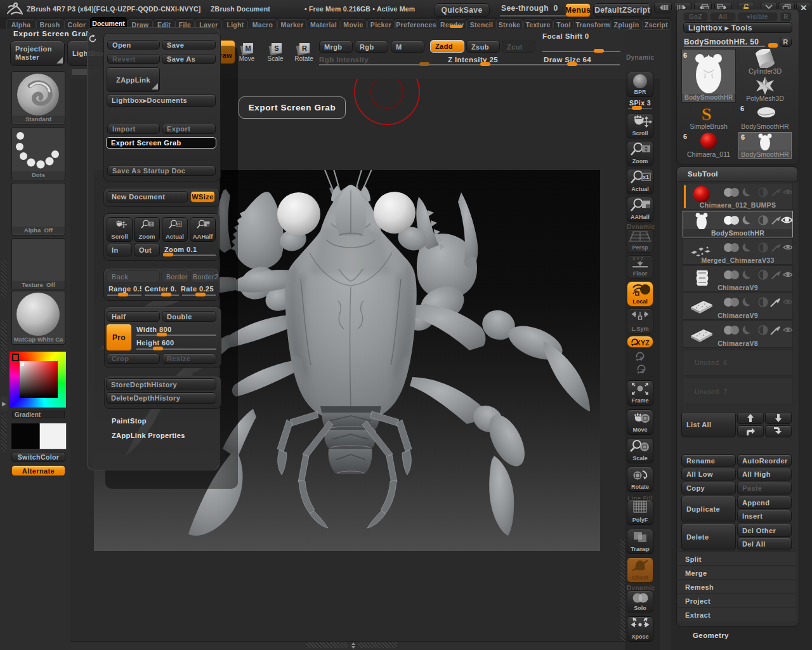 This screenshot has width=812, height=650. Describe the element at coordinates (643, 343) in the screenshot. I see `svg-text: XYZ` at that location.